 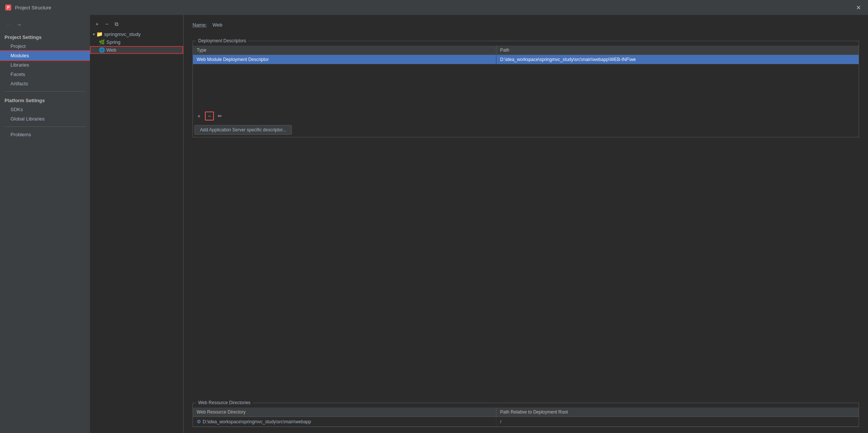 I want to click on sidebar-item-facets: Facets, so click(x=45, y=74).